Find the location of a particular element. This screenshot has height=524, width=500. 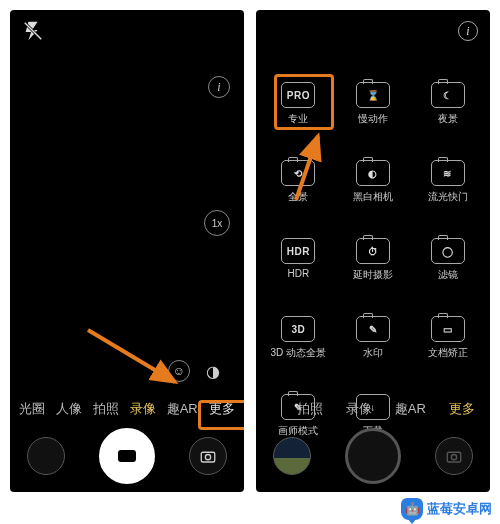

mode-document-scan: ▭文档矫正 is located at coordinates (448, 338).